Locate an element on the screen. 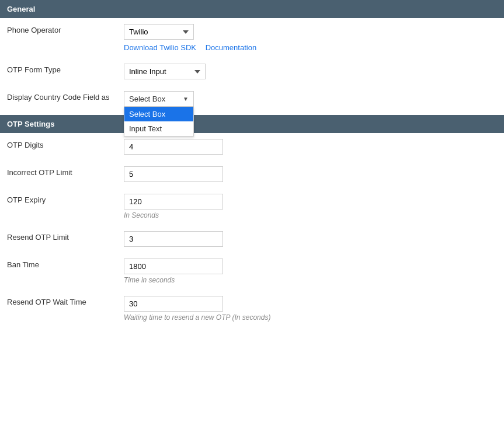 This screenshot has width=504, height=433. resend-otp-limit-input is located at coordinates (173, 239).